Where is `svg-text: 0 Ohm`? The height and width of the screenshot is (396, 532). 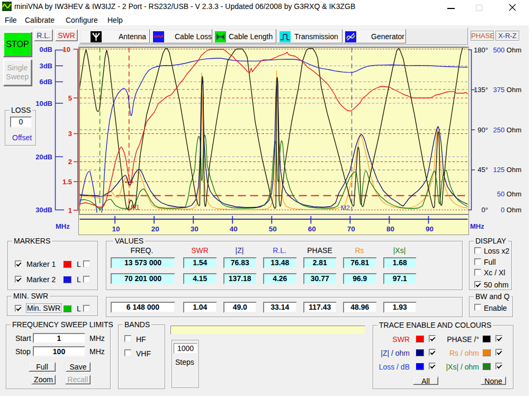 svg-text: 0 Ohm is located at coordinates (511, 210).